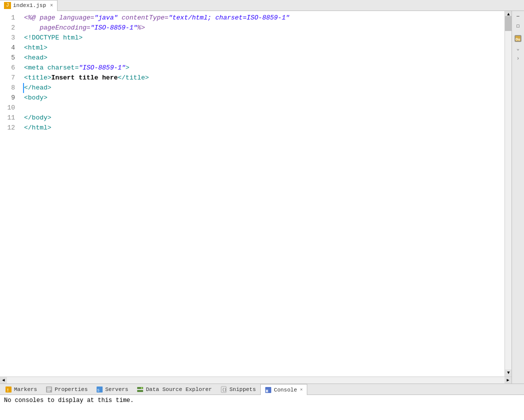 The width and height of the screenshot is (524, 420). What do you see at coordinates (518, 58) in the screenshot?
I see `sidebar-expand-right: ›` at bounding box center [518, 58].